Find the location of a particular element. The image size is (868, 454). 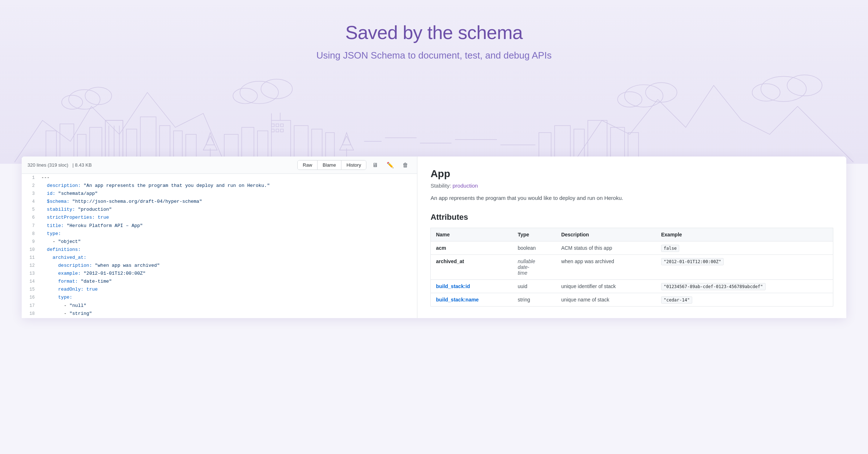

code-line: 4 $schema: "http://json-schema.org/draft… is located at coordinates (219, 202).